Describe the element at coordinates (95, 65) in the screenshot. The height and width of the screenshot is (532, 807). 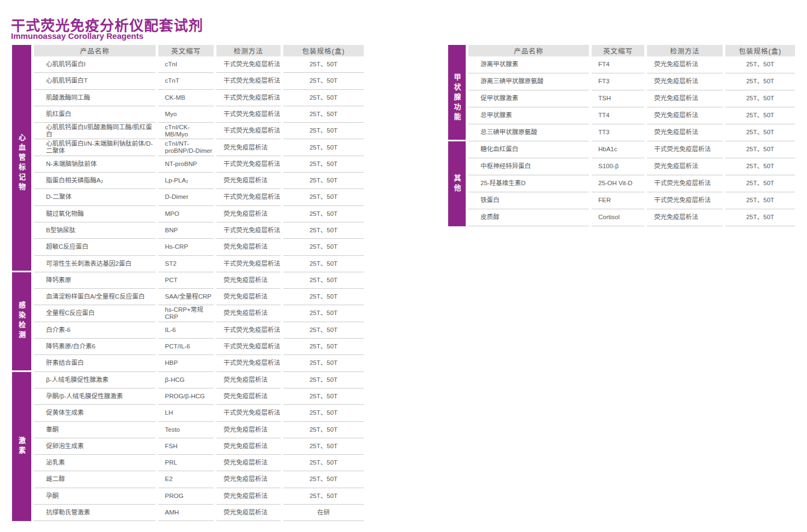
I see `cell-product-name: 心肌肌钙蛋白I` at that location.